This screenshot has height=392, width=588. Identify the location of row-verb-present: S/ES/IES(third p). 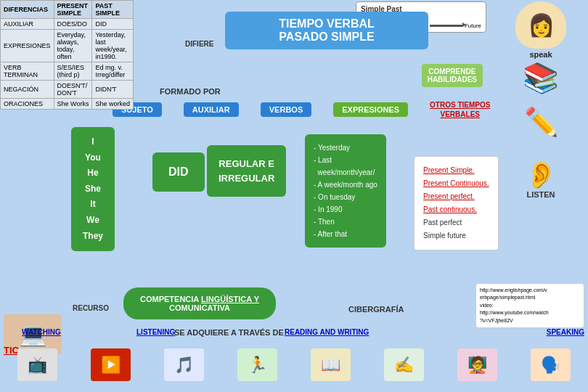
(73, 71).